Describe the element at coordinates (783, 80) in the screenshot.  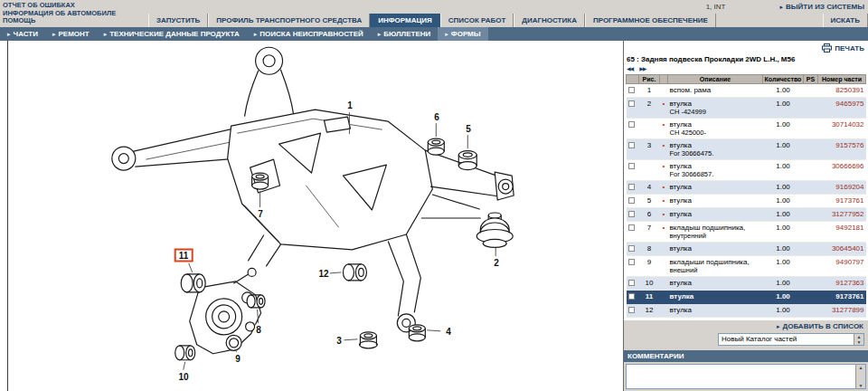
I see `col-header-4: Количество` at that location.